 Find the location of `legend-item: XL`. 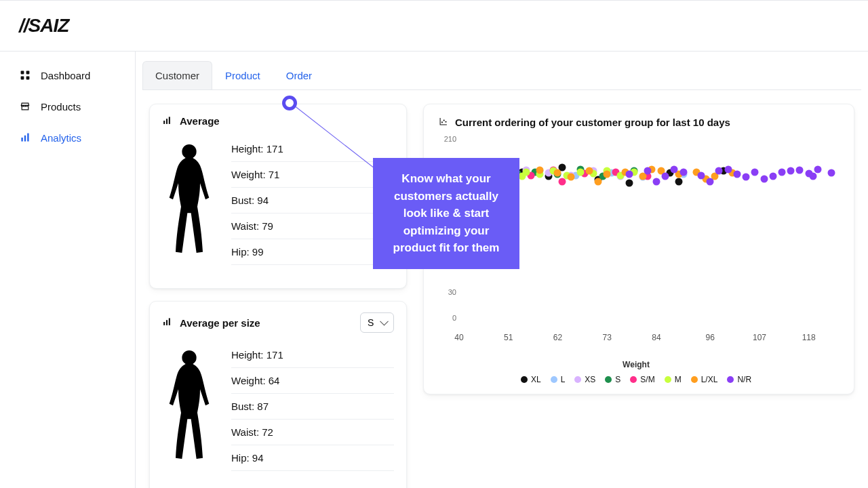

legend-item: XL is located at coordinates (531, 380).